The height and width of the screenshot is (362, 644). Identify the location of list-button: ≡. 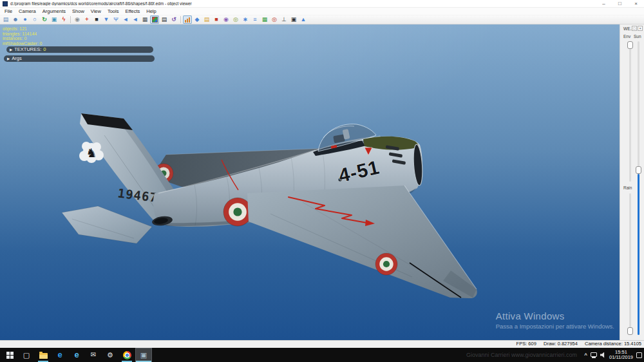
(255, 19).